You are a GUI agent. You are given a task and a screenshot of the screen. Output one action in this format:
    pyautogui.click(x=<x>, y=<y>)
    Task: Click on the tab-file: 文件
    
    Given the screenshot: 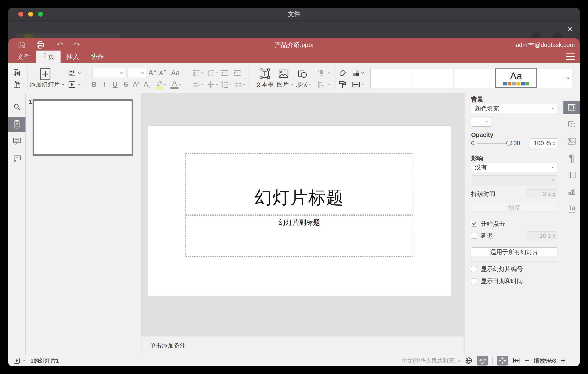 What is the action you would take?
    pyautogui.click(x=24, y=57)
    